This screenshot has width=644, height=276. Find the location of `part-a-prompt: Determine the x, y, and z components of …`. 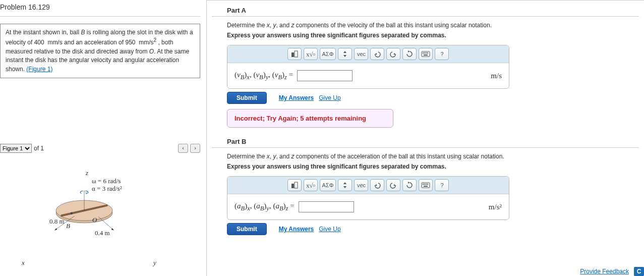

part-a-prompt: Determine the x, y, and z components of … is located at coordinates (433, 25).